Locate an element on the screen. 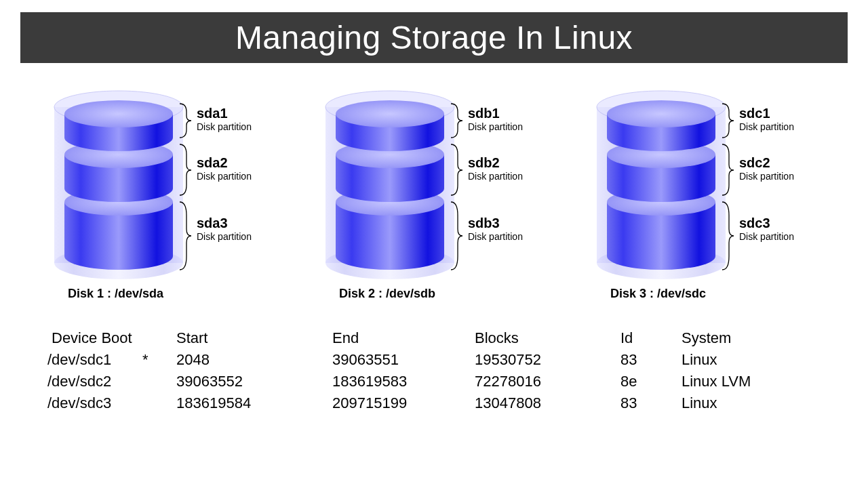 Image resolution: width=868 pixels, height=488 pixels. table-row: /dev/sdc3 183619584 209715199 13047808 8… is located at coordinates (434, 403).